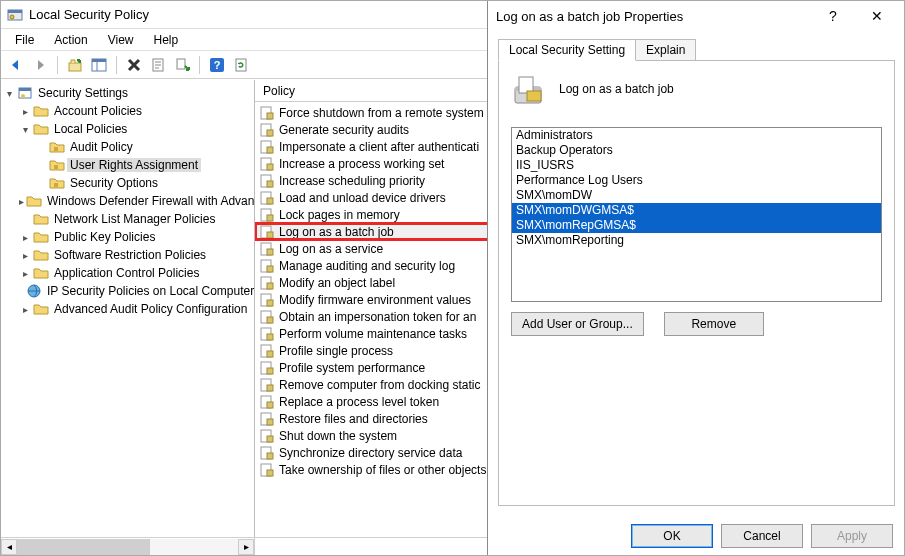 This screenshot has width=905, height=556. What do you see at coordinates (336, 232) in the screenshot?
I see `policy-label: Log on as a batch job` at bounding box center [336, 232].